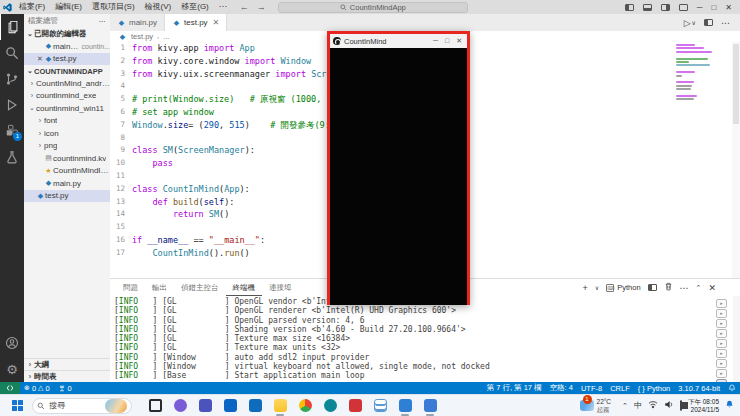 The width and height of the screenshot is (740, 416). What do you see at coordinates (728, 8) in the screenshot?
I see `window-close-button: ✕` at bounding box center [728, 8].